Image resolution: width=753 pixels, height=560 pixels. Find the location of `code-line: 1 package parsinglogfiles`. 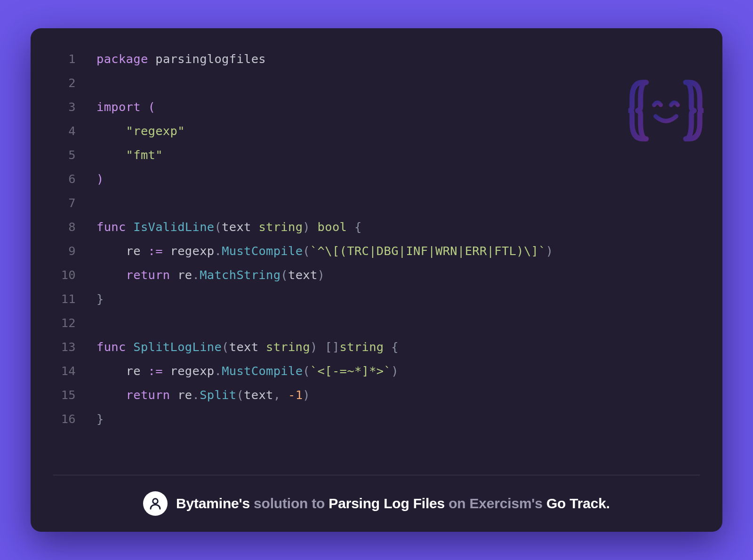

code-line: 1 package parsinglogfiles is located at coordinates (369, 59).